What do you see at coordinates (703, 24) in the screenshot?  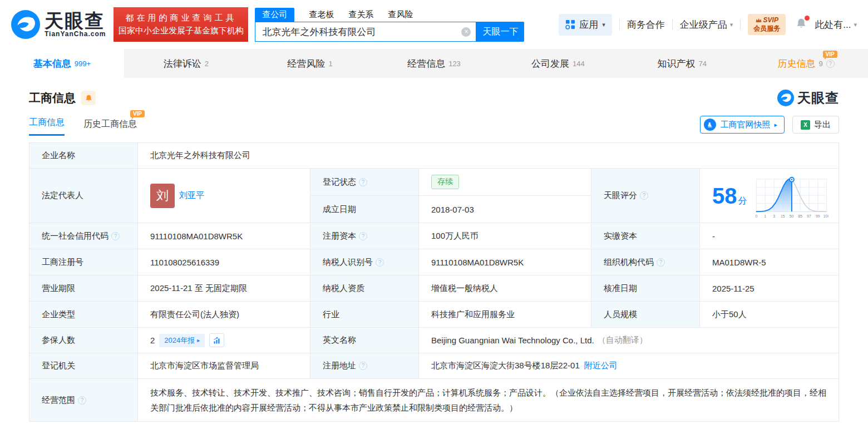 I see `enterprise-products-label: 企业级产品` at bounding box center [703, 24].